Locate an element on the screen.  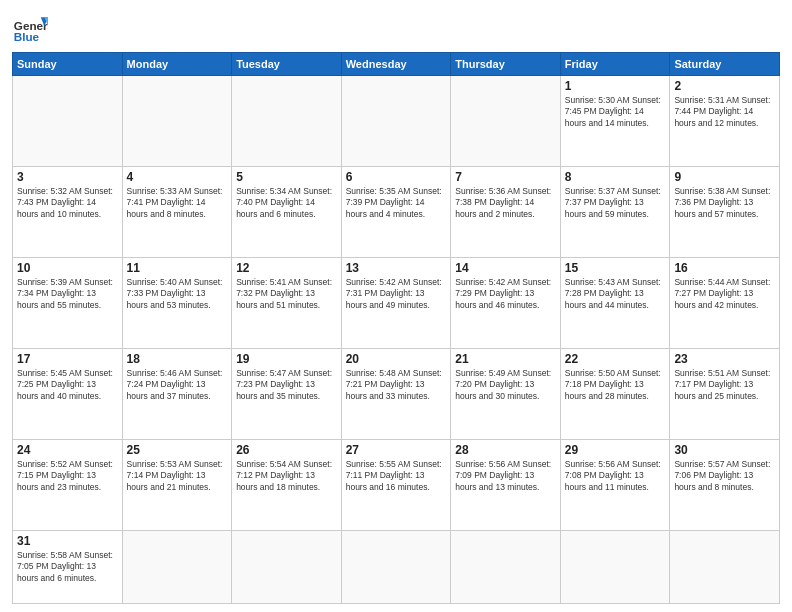
weekday-thursday: Thursday is located at coordinates (506, 64).